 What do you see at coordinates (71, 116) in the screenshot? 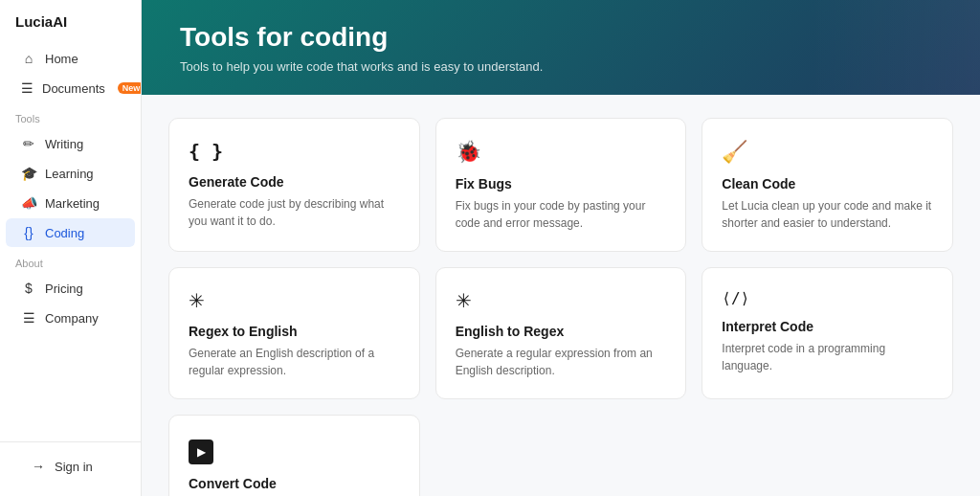
I see `tools-section-label: Tools` at bounding box center [71, 116].